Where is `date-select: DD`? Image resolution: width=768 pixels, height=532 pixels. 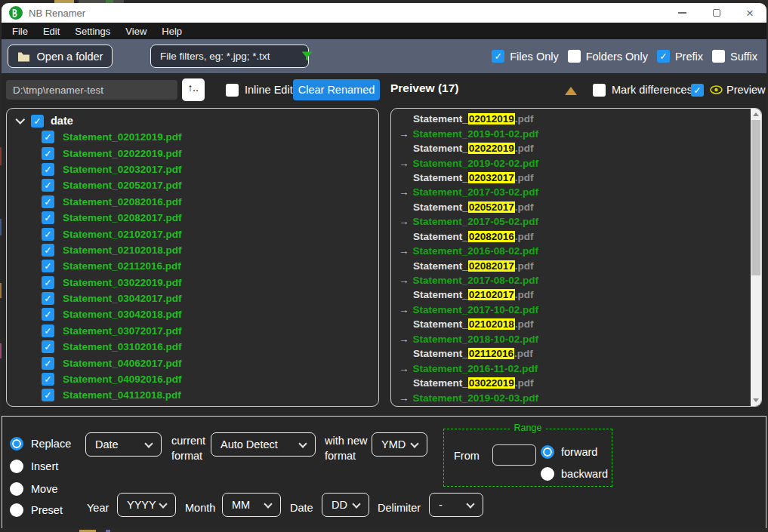 date-select: DD is located at coordinates (346, 505).